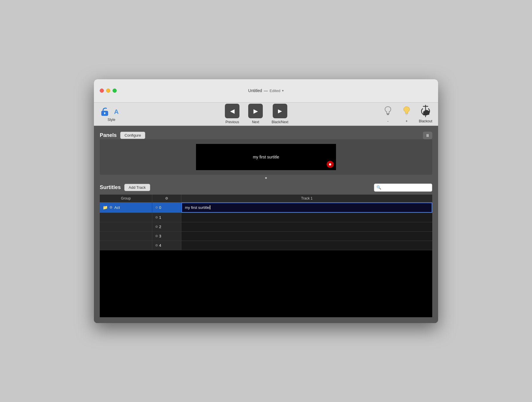  I want to click on row1-gear: ⚙, so click(157, 217).